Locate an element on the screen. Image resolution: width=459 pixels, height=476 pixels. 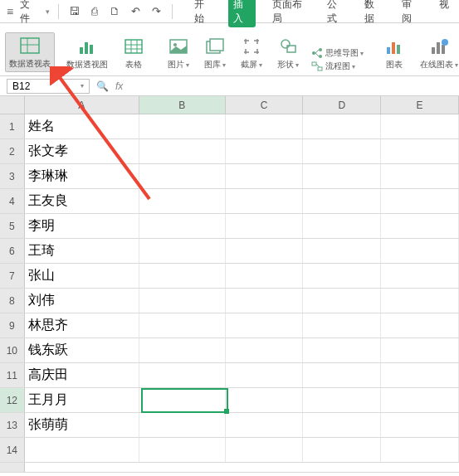
mindmap-button: 思维导图▾ is located at coordinates (337, 53).